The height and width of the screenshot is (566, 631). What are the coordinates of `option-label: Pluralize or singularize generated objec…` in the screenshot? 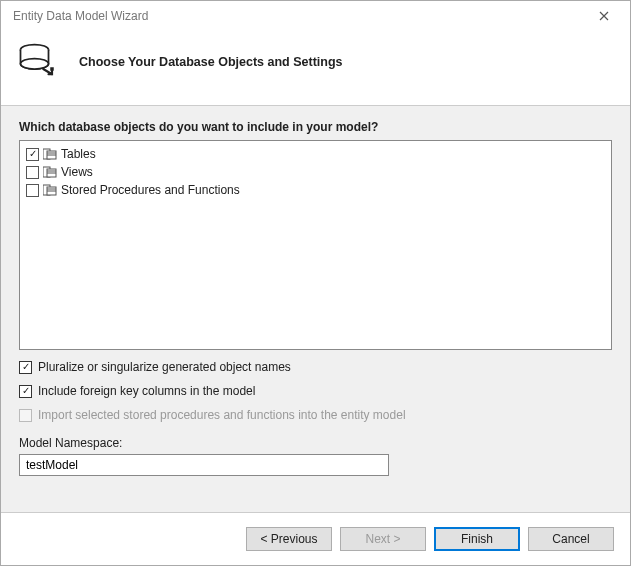 It's located at (164, 367).